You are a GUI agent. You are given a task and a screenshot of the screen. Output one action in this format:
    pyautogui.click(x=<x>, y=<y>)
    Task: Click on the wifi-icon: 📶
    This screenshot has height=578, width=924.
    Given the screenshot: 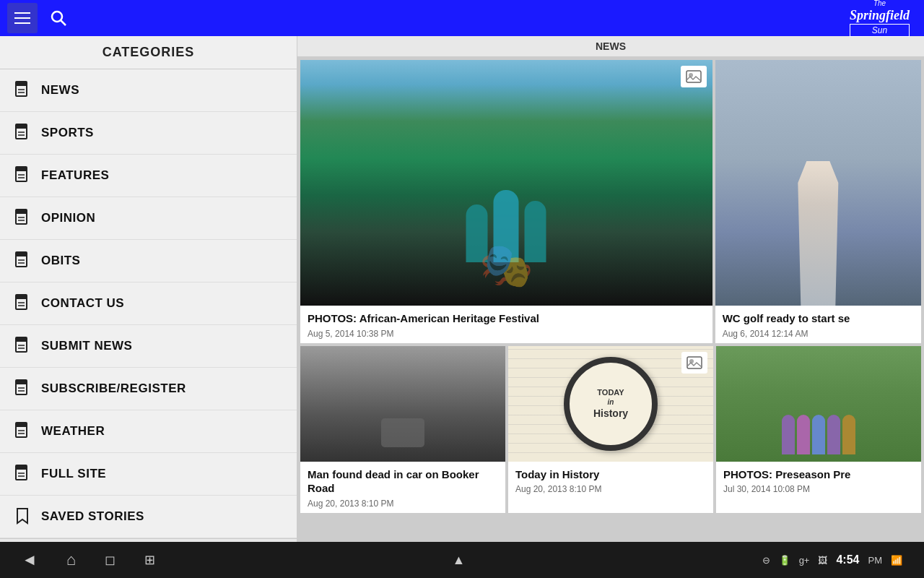 What is the action you would take?
    pyautogui.click(x=897, y=561)
    